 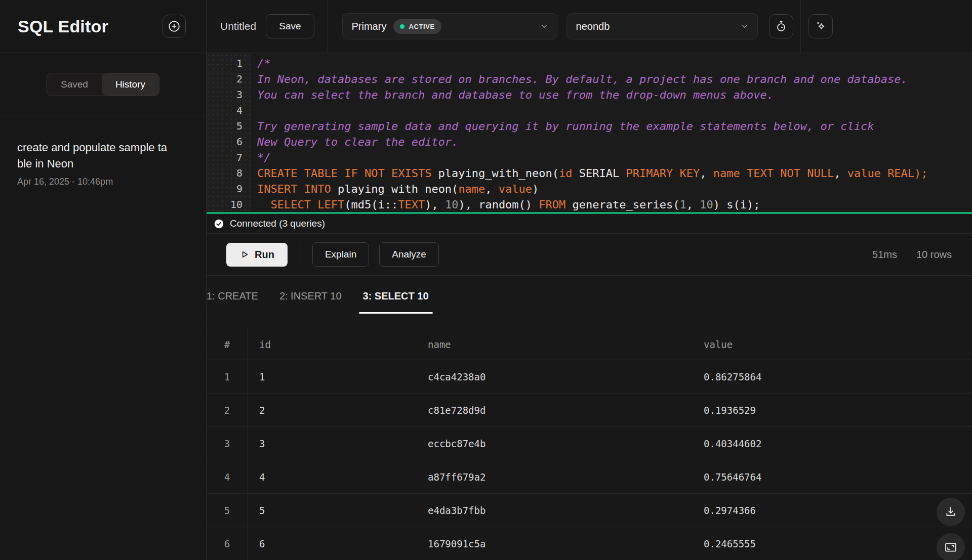 What do you see at coordinates (589, 410) in the screenshot?
I see `table-row: 22c81e728d9d0.1936529` at bounding box center [589, 410].